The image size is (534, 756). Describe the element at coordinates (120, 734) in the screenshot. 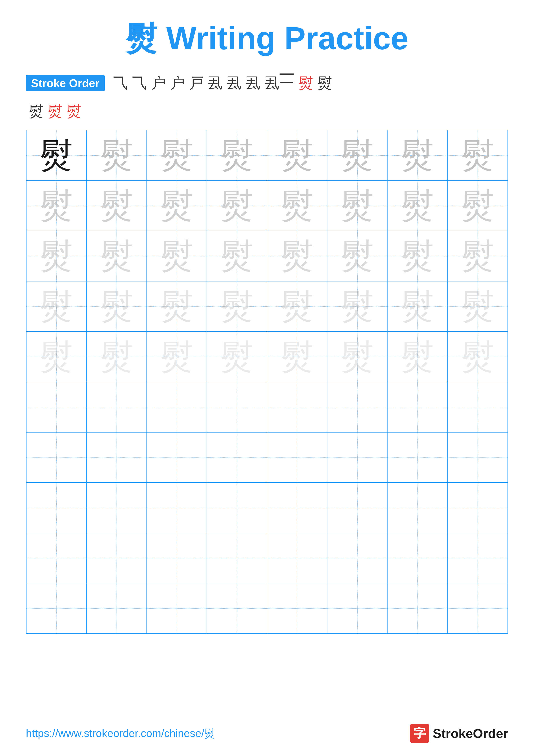

I see `footer-url: https://www.strokeorder.com/chinese/熨` at that location.